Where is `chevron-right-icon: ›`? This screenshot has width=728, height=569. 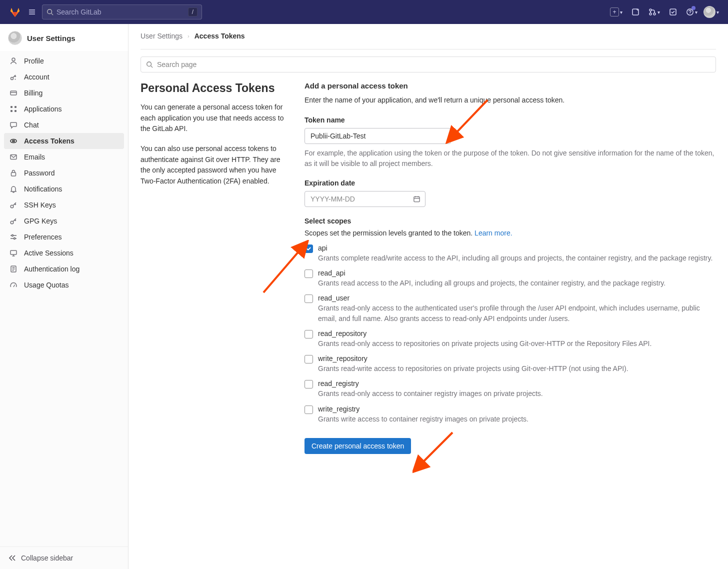 chevron-right-icon: › is located at coordinates (188, 36).